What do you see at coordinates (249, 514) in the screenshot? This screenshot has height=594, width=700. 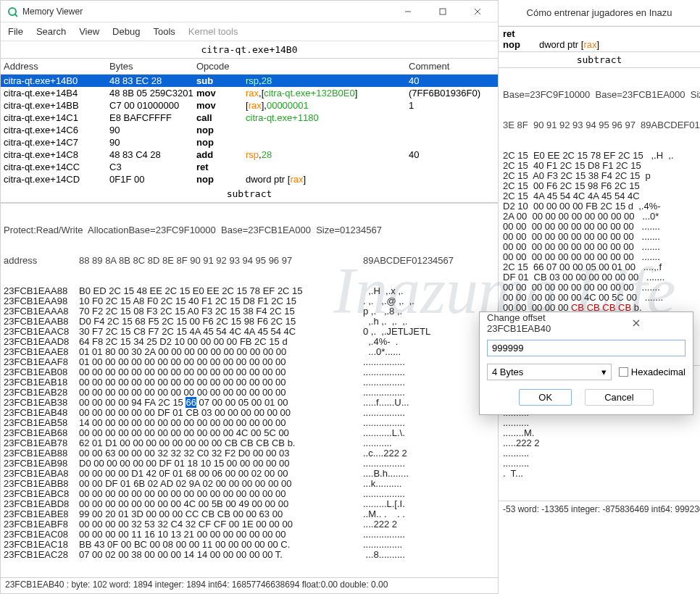 I see `hex-row: 23FCB1EABE899 00 20 01 3D 00 00 00 CC CB…` at bounding box center [249, 514].